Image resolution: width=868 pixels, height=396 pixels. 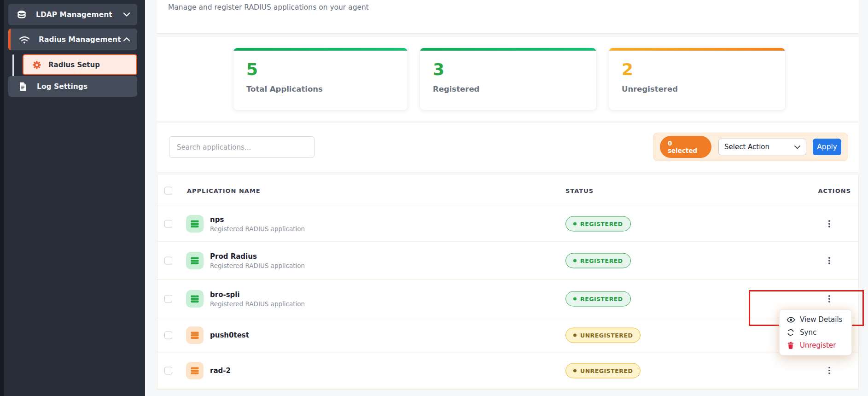 I want to click on sidebar-item-ldap-management: LDAP Management, so click(x=73, y=15).